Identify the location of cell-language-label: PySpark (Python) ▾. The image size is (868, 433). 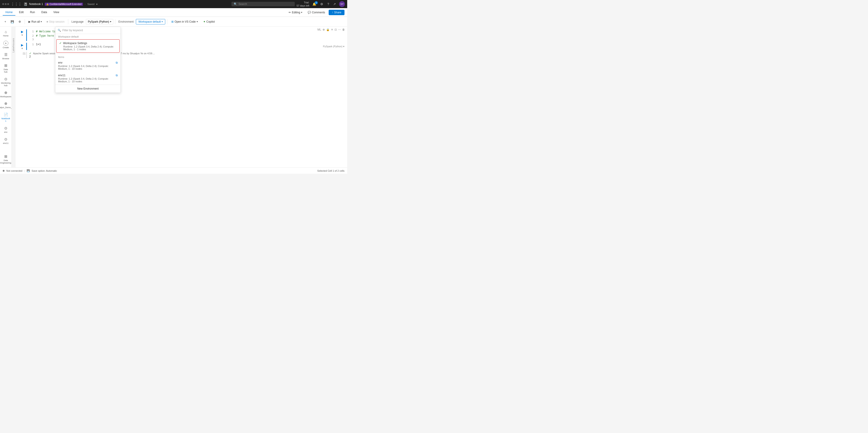
(334, 47).